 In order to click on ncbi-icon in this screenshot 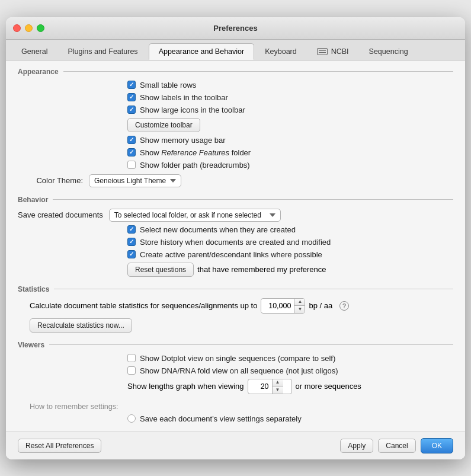, I will do `click(322, 52)`.